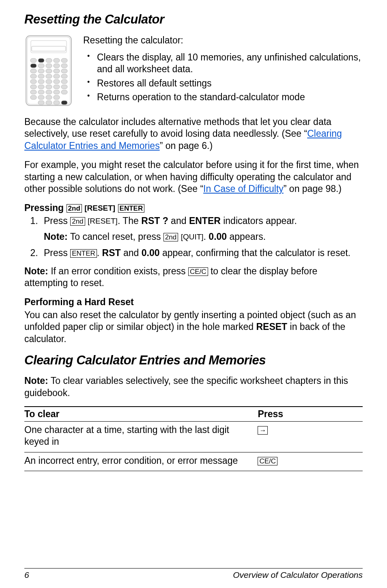  I want to click on indicator-enter: ENTER, so click(205, 221).